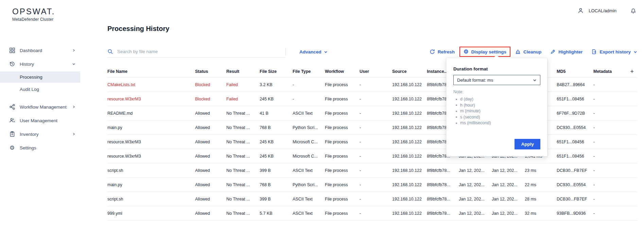 The height and width of the screenshot is (226, 644). What do you see at coordinates (566, 52) in the screenshot?
I see `highlighter-button: Highlighter` at bounding box center [566, 52].